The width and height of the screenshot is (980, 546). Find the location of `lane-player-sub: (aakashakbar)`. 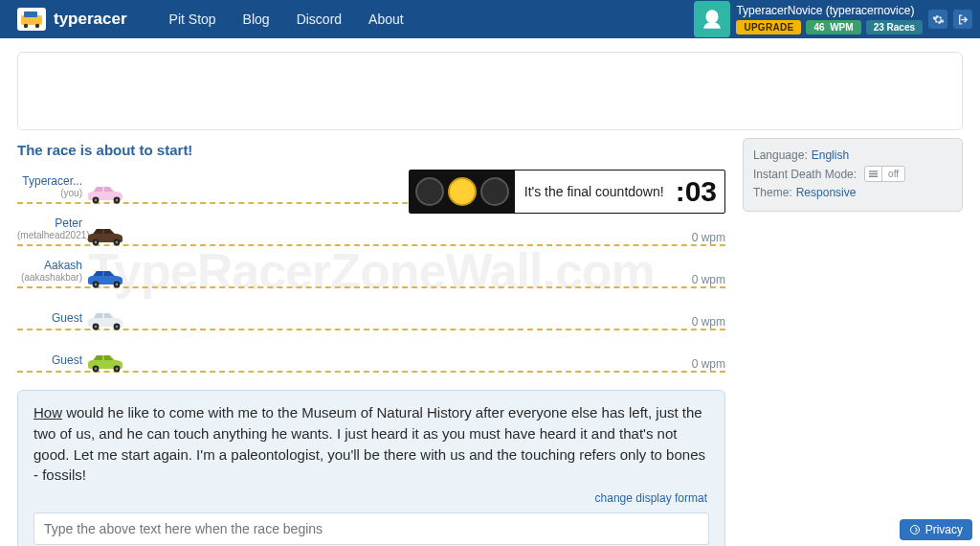

lane-player-sub: (aakashakbar) is located at coordinates (50, 278).